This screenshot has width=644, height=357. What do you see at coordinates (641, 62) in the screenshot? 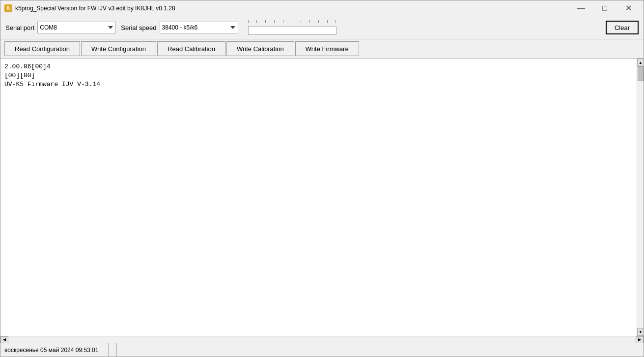
I see `scroll-up-arrow: ▲` at bounding box center [641, 62].